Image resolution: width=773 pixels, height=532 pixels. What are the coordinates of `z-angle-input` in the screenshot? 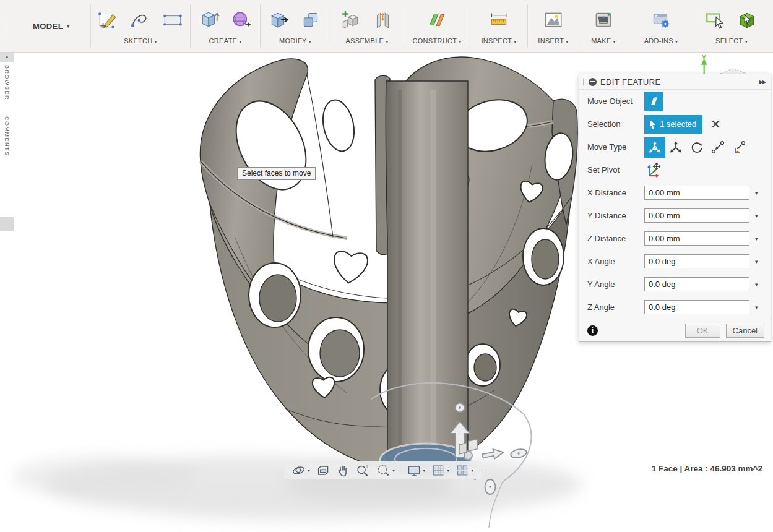 It's located at (697, 307).